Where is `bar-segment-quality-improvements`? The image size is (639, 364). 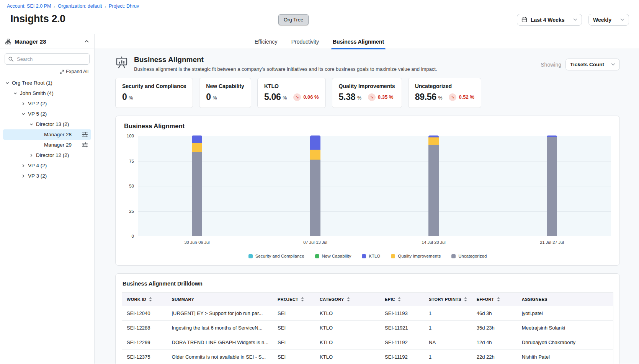
bar-segment-quality-improvements is located at coordinates (315, 155).